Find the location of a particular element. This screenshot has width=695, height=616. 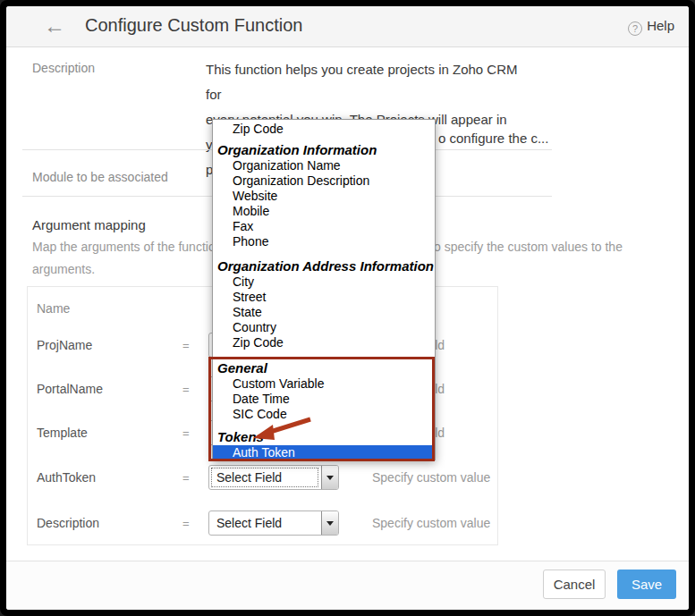

dropdown-item: Fax is located at coordinates (324, 227).